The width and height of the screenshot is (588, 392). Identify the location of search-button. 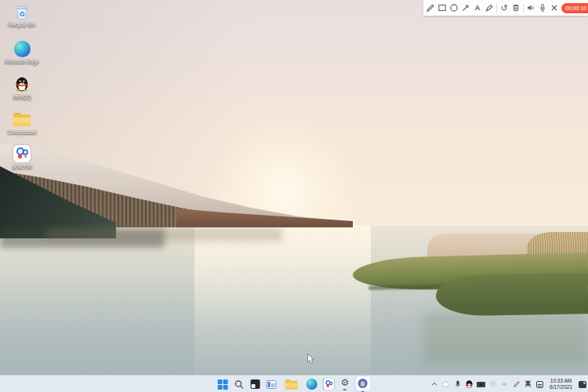
(240, 384).